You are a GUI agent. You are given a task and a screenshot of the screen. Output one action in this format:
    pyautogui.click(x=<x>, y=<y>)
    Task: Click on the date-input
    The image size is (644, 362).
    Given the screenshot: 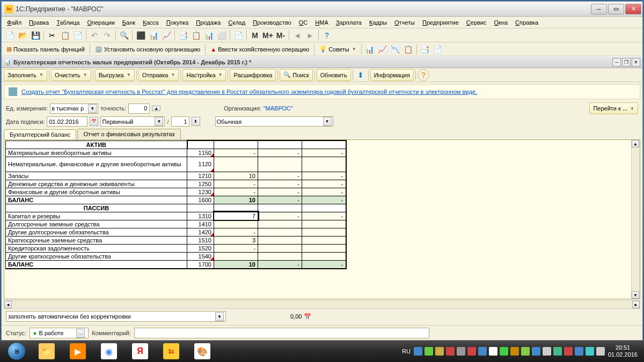 What is the action you would take?
    pyautogui.click(x=67, y=121)
    